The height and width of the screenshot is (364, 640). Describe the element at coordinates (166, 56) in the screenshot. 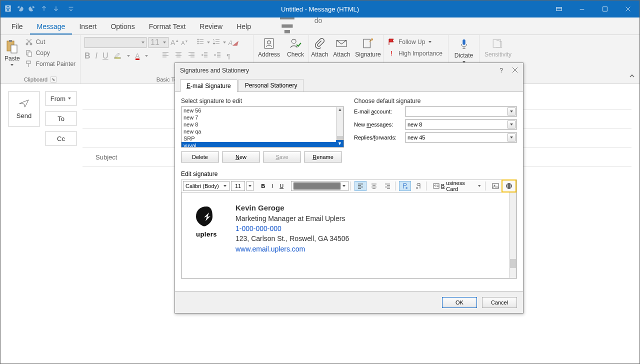

I see `align-left-icon` at that location.